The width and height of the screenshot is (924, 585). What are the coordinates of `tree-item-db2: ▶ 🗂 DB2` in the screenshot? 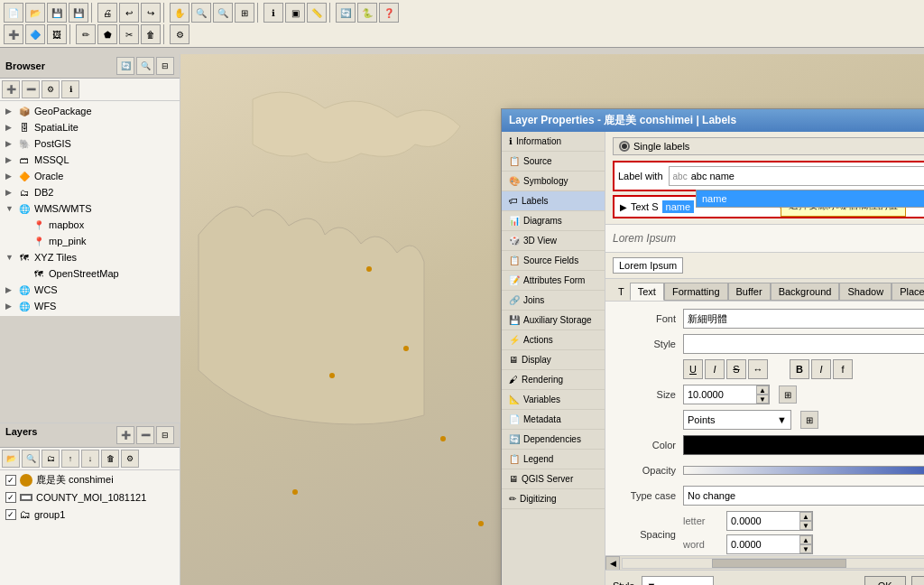 It's located at (90, 192).